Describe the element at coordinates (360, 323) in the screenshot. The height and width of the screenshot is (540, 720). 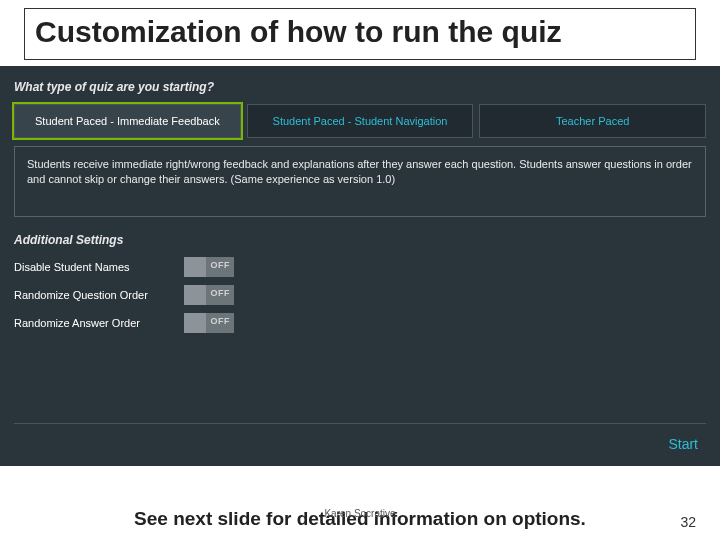
I see `setting-randomize-answers: Randomize Answer Order OFF` at that location.